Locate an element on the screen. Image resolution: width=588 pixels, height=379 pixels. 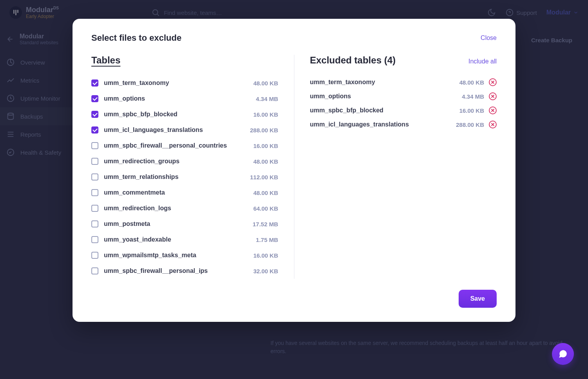
table-name: umm_redirection_groups is located at coordinates (176, 161).